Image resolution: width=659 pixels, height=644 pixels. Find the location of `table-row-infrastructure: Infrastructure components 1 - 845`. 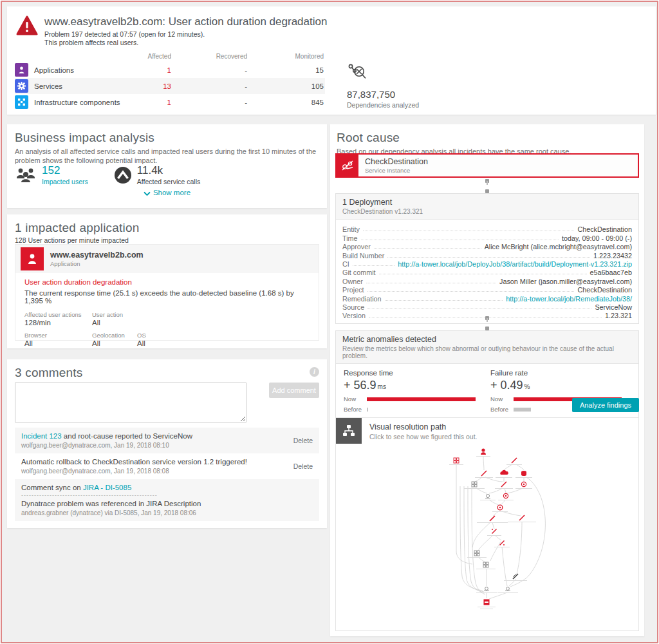

table-row-infrastructure: Infrastructure components 1 - 845 is located at coordinates (170, 102).